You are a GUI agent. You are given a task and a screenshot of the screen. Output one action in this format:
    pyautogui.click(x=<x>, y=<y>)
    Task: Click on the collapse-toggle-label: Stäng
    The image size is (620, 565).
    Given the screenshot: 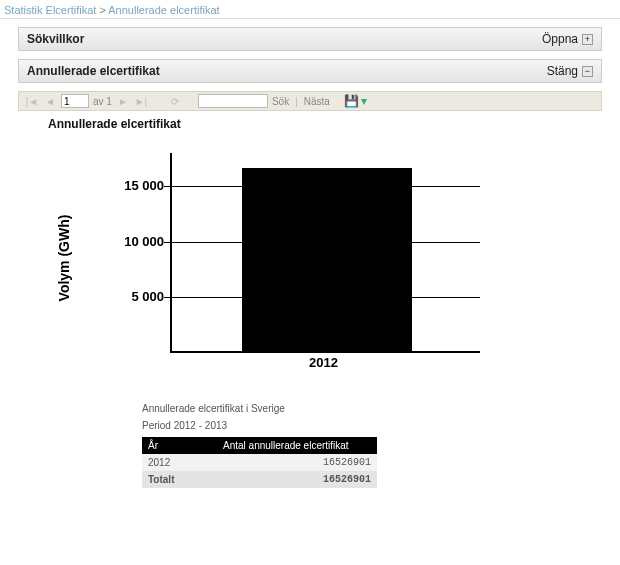 What is the action you would take?
    pyautogui.click(x=562, y=71)
    